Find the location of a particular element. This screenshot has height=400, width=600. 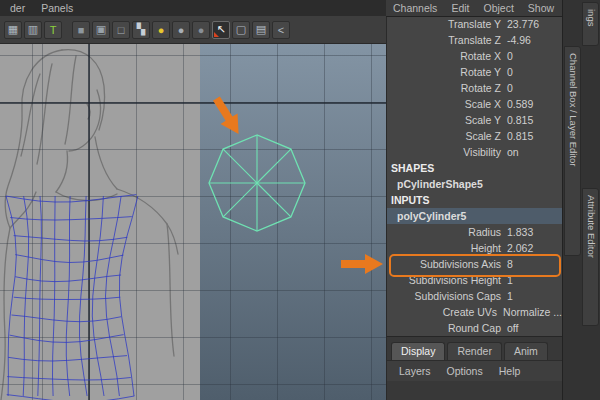

channel-label-scale-y: Scale Y is located at coordinates (447, 120).